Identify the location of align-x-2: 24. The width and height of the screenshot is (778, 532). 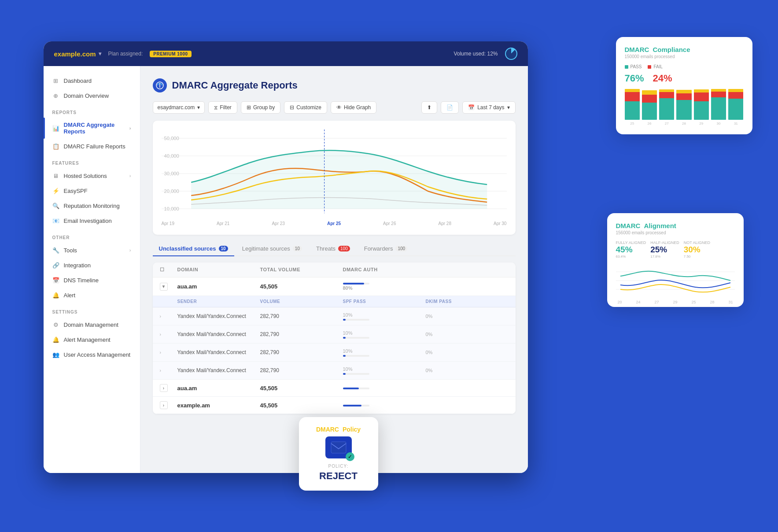
(638, 302).